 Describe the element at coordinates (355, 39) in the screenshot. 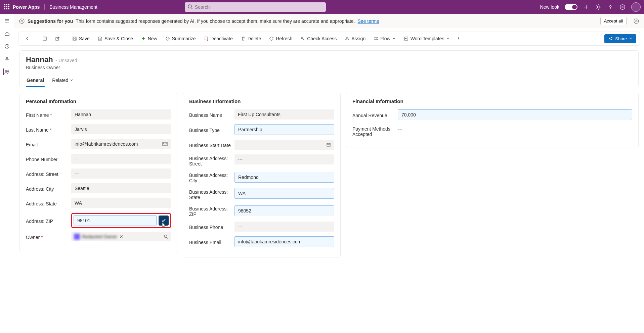

I see `assign-button: Assign` at that location.